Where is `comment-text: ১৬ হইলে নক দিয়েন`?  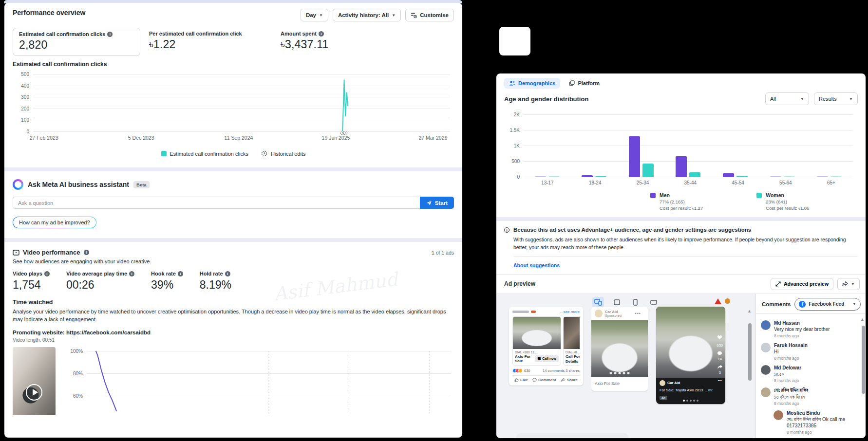
comment-text: ১৬ হইলে নক দিয়েন is located at coordinates (791, 397).